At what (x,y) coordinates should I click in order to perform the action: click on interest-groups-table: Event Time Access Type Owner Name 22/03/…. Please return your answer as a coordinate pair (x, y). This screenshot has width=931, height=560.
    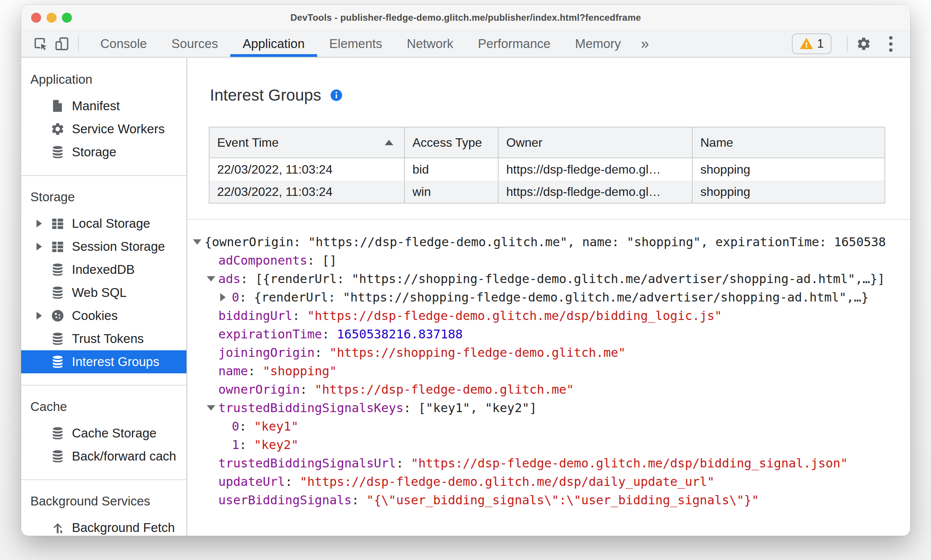
    Looking at the image, I should click on (547, 165).